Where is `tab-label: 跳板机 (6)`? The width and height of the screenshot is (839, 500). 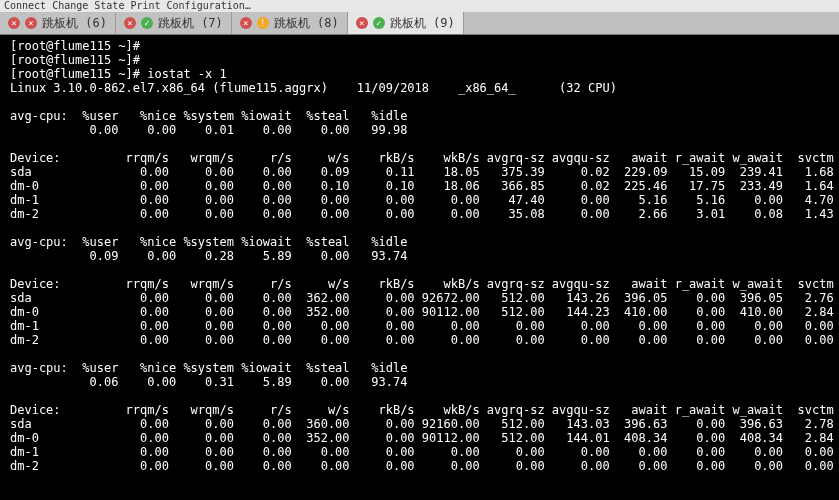
tab-label: 跳板机 (6) is located at coordinates (74, 24).